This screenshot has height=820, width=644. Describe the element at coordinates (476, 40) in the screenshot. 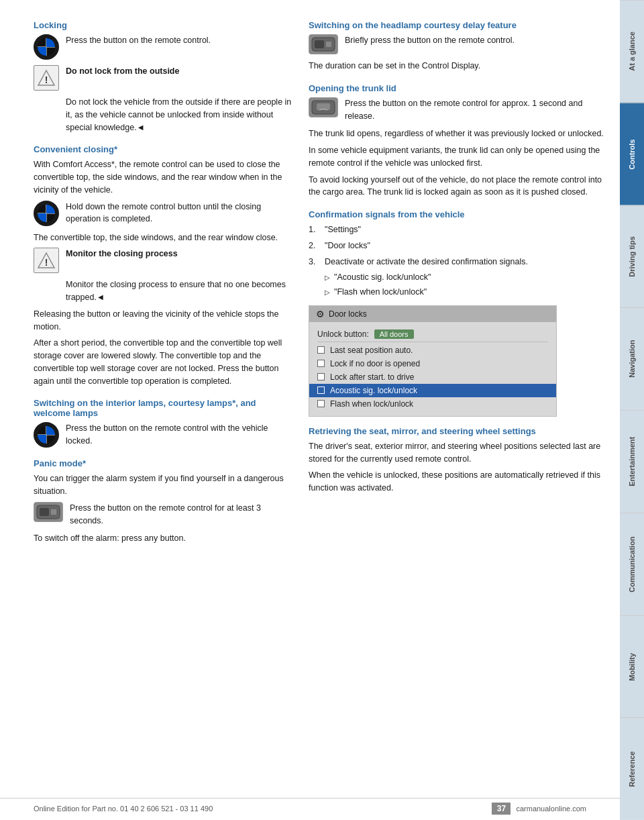

I see `headlamp-icon-text: Briefly press the button on the remote c…` at that location.